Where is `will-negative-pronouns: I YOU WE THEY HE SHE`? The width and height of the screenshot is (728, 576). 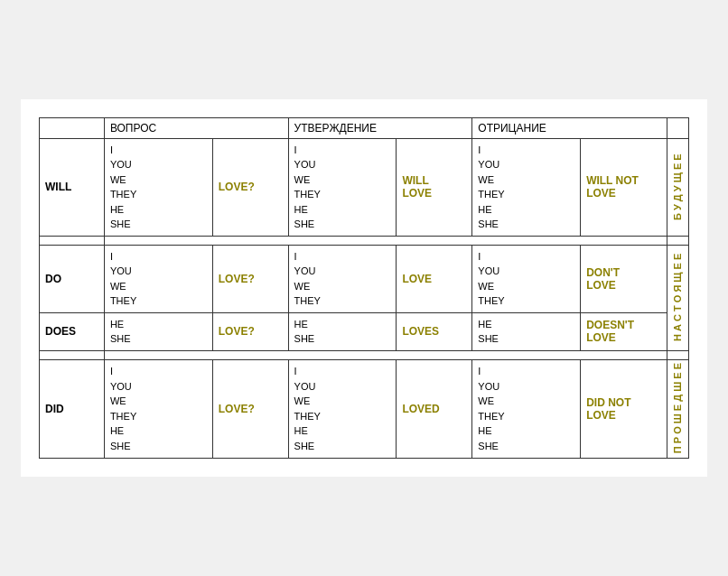 will-negative-pronouns: I YOU WE THEY HE SHE is located at coordinates (527, 187).